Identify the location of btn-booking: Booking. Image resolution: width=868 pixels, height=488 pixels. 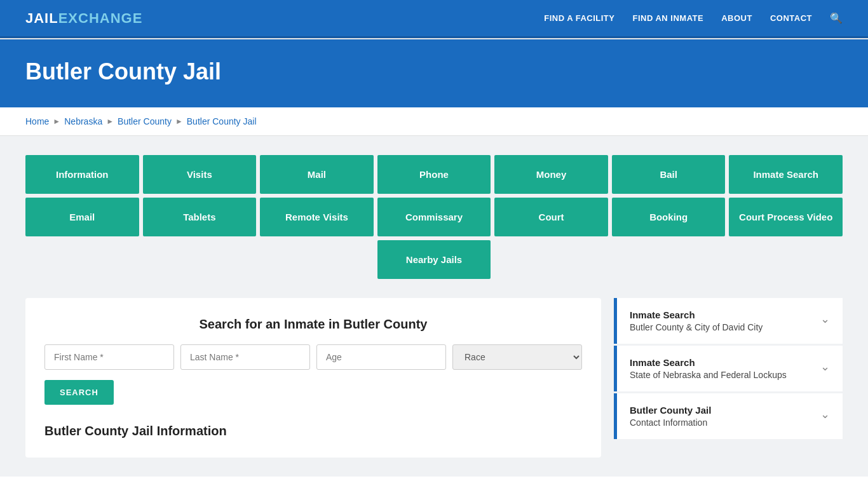
(668, 217).